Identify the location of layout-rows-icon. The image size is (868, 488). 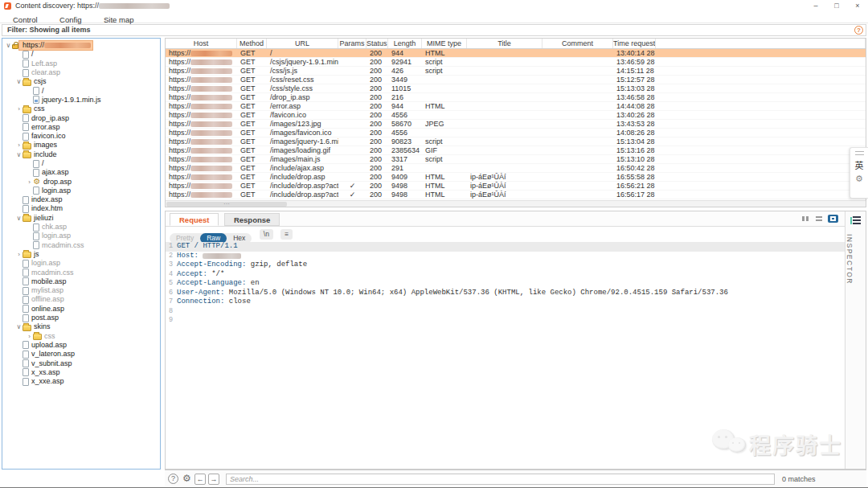
(820, 219).